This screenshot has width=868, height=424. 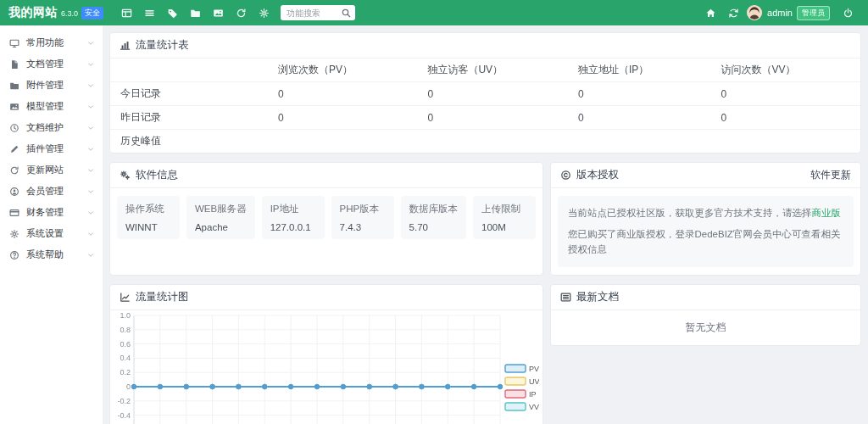 What do you see at coordinates (51, 149) in the screenshot?
I see `sidebar-menu: 常用功能文档管理附件管理模型管理文档维护插件管理更新网站会员管理财务管理系统设置…` at bounding box center [51, 149].